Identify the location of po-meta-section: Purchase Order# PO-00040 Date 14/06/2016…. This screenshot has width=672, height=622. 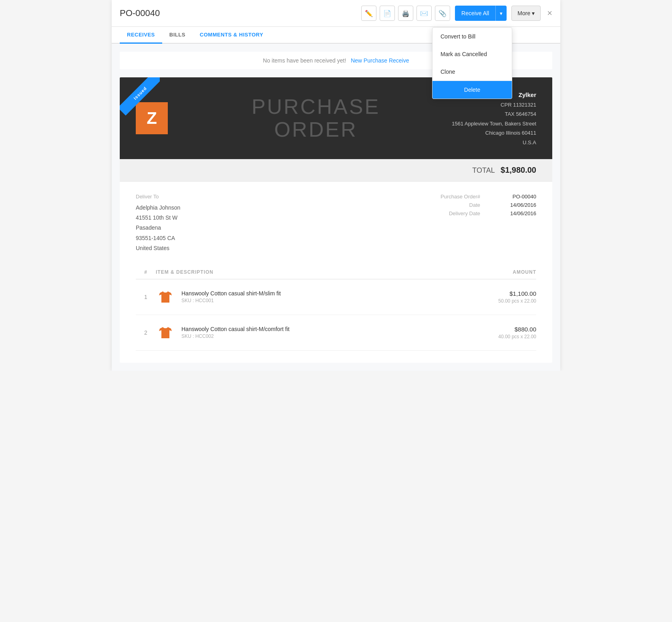
(489, 224).